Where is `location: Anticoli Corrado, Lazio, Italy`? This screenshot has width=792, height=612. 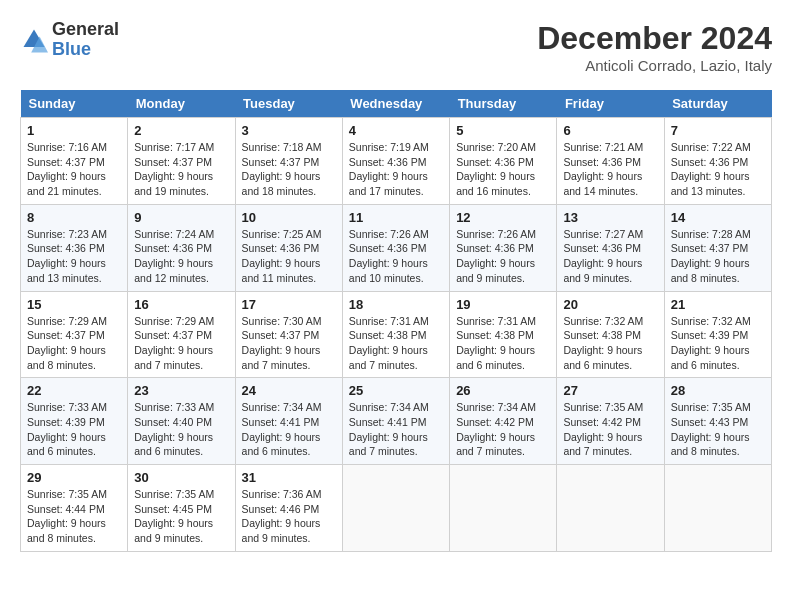
location: Anticoli Corrado, Lazio, Italy is located at coordinates (654, 66).